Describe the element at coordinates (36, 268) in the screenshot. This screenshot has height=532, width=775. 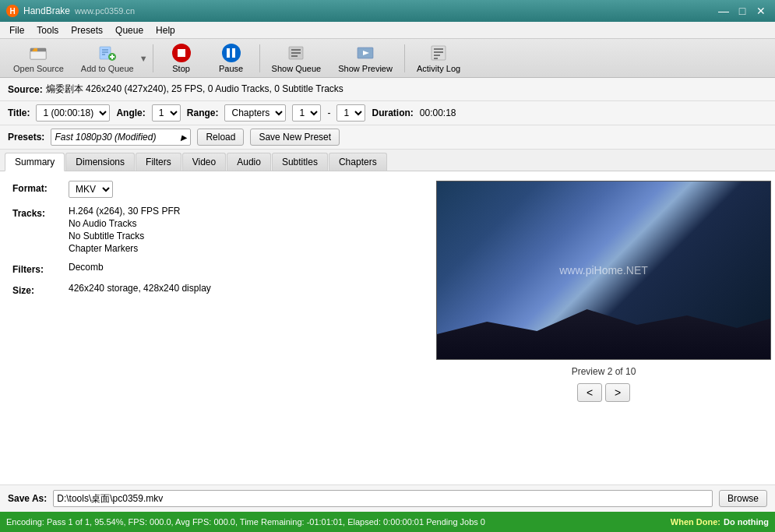
I see `filters-label: Filters:` at that location.